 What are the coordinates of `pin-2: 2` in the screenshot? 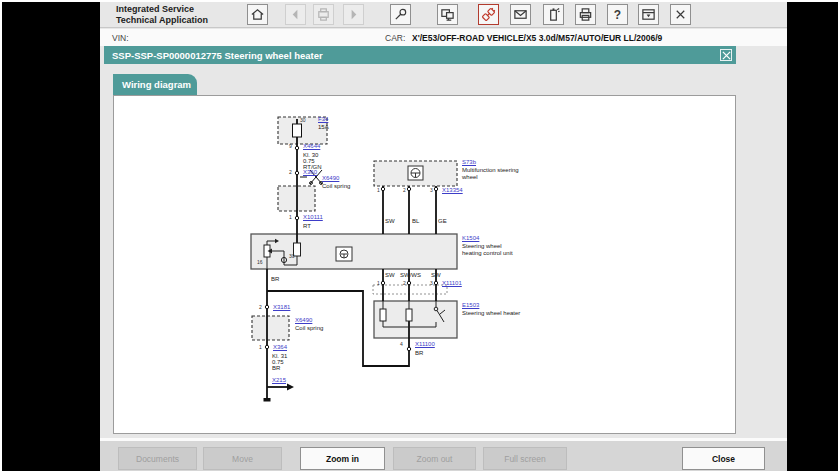 It's located at (290, 172).